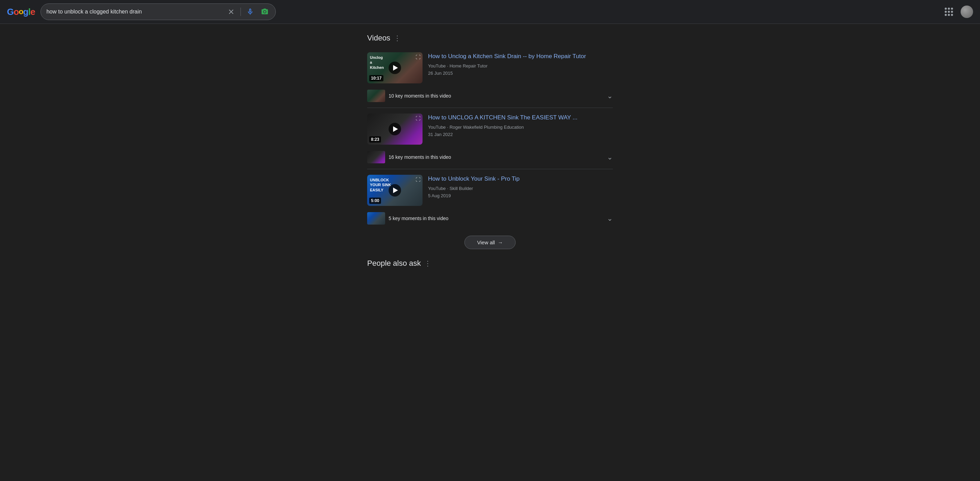 This screenshot has height=481, width=980. Describe the element at coordinates (520, 193) in the screenshot. I see `video-meta-3: YouTube · Skill Builder 5 Aug 2019` at that location.